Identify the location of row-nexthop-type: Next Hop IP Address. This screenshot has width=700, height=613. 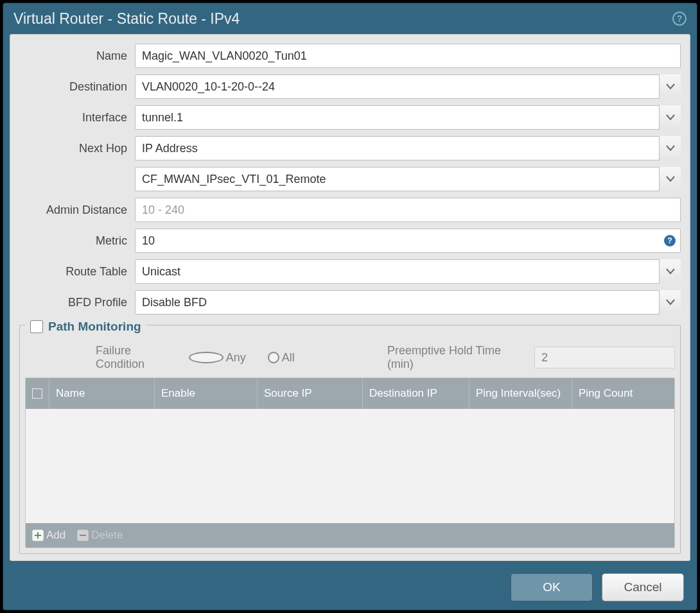
(350, 148).